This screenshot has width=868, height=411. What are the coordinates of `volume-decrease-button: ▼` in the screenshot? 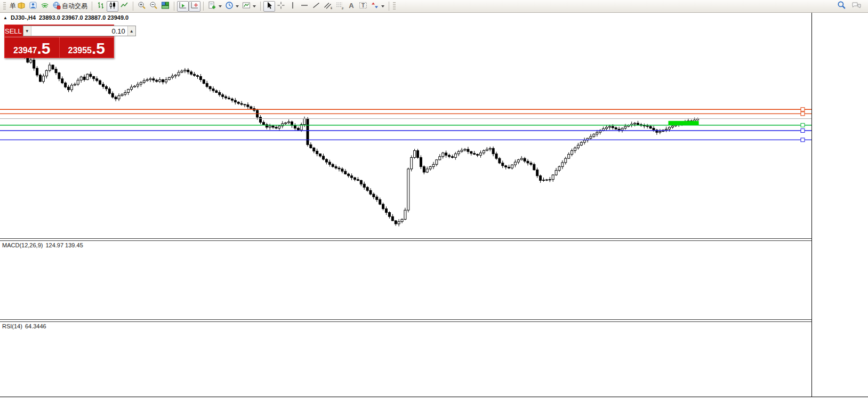 It's located at (28, 31).